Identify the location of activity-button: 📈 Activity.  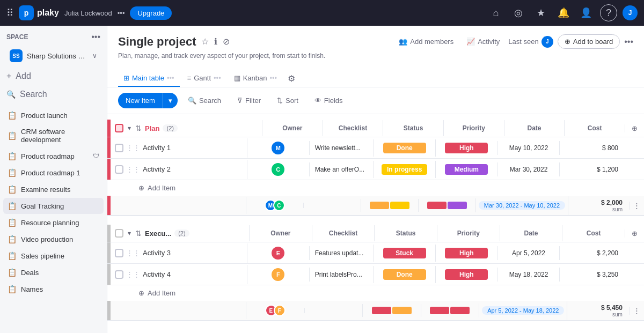
(483, 42).